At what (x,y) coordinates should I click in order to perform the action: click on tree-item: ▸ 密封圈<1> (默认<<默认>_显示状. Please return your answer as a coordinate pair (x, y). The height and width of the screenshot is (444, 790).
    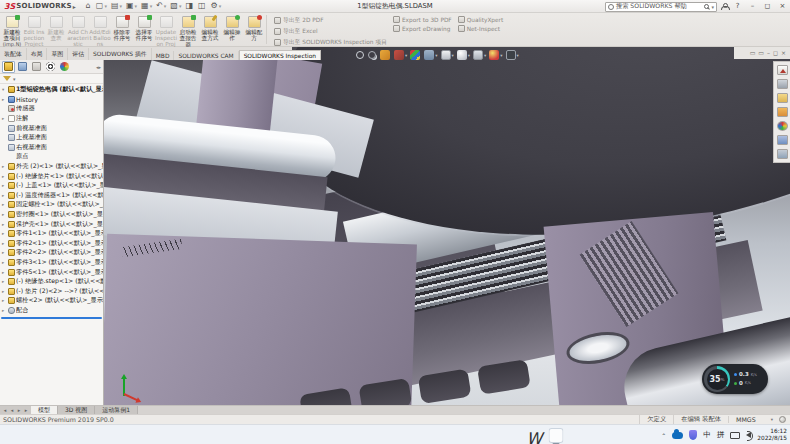
    Looking at the image, I should click on (52, 215).